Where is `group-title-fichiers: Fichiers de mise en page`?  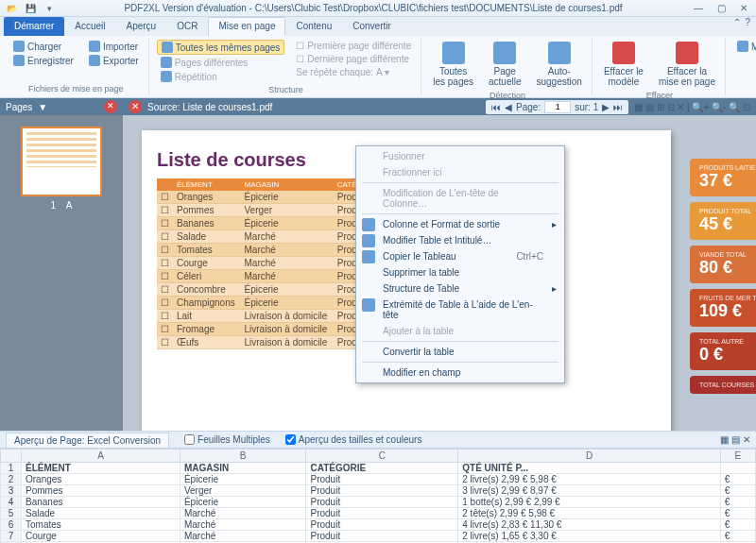 group-title-fichiers: Fichiers de mise en page is located at coordinates (76, 89).